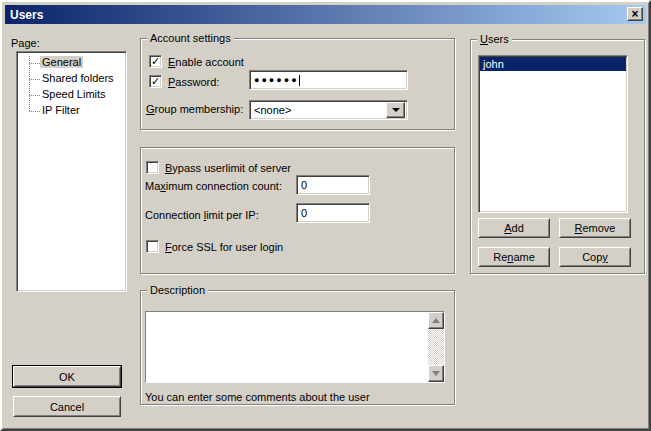 The width and height of the screenshot is (651, 431). What do you see at coordinates (62, 62) in the screenshot?
I see `tree-item-label: General` at bounding box center [62, 62].